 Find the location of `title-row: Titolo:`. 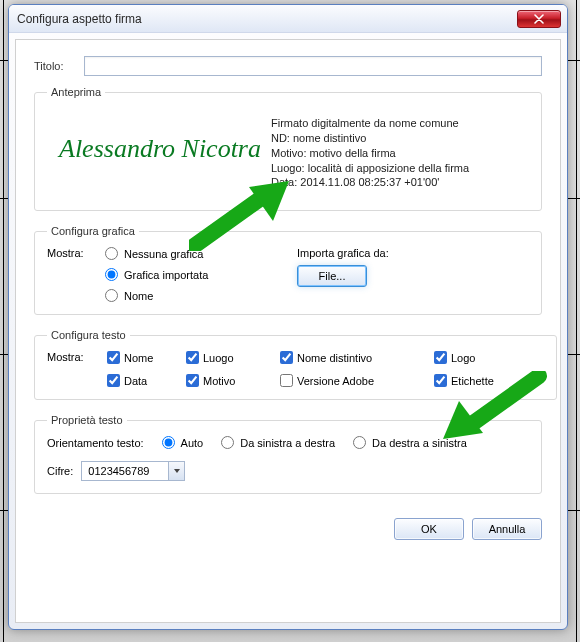

title-row: Titolo: is located at coordinates (288, 66).